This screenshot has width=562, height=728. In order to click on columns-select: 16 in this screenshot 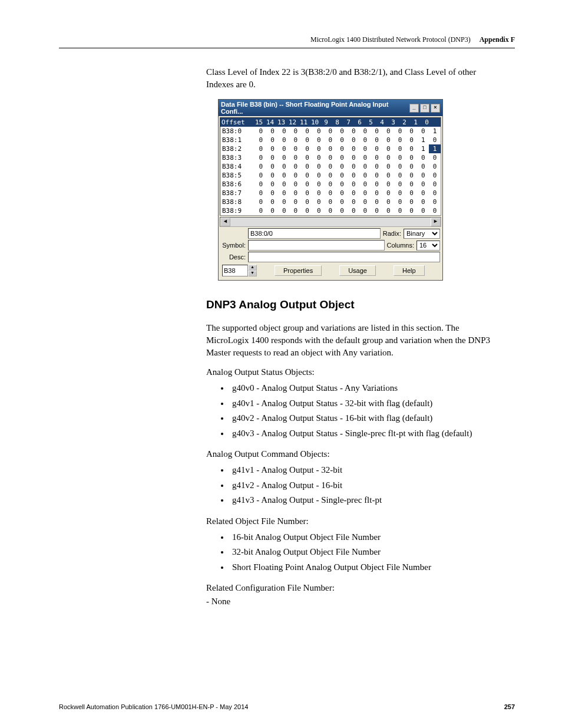, I will do `click(428, 245)`.